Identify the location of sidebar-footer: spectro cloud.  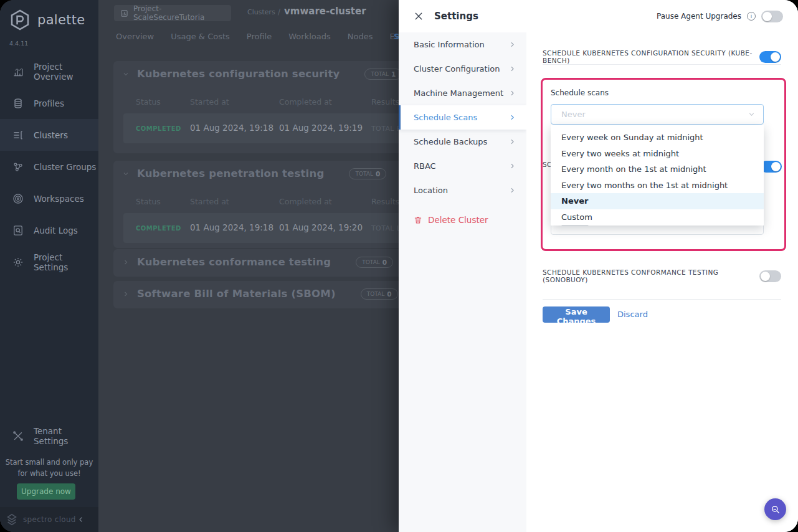
(49, 520).